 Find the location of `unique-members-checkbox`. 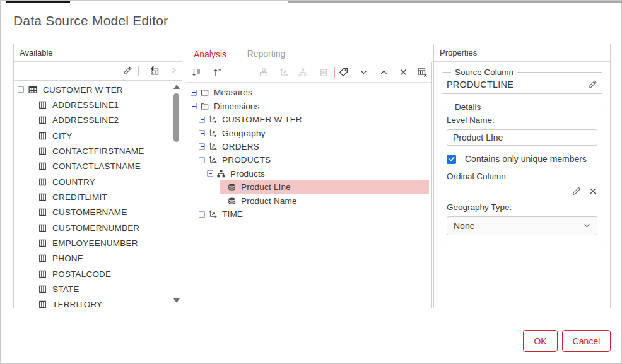

unique-members-checkbox is located at coordinates (452, 159).